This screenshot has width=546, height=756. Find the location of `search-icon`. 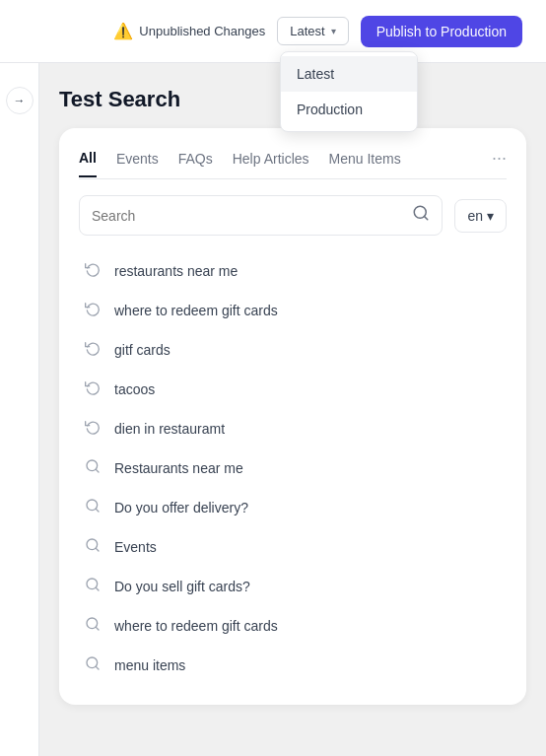

search-icon is located at coordinates (421, 215).